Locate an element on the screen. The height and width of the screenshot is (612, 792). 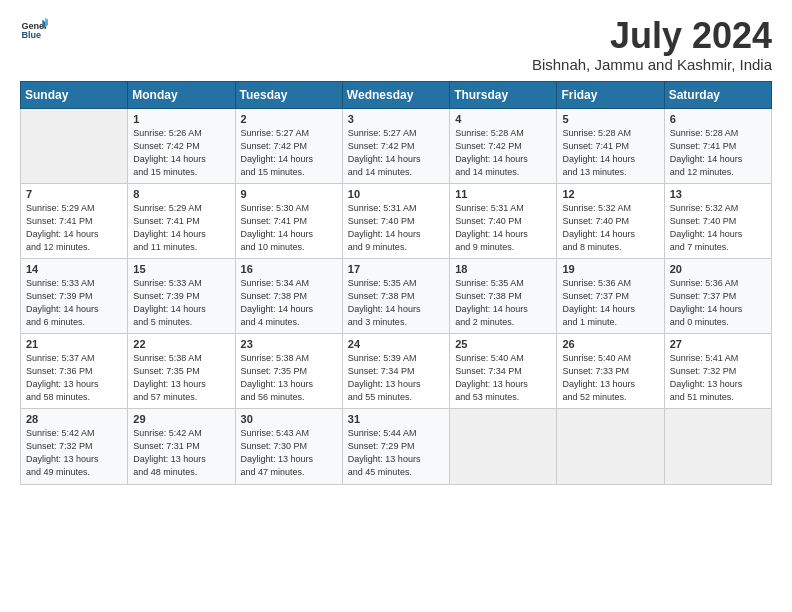
calendar-cell: 8Sunrise: 5:29 AM Sunset: 7:41 PM Daylig… is located at coordinates (182, 220).